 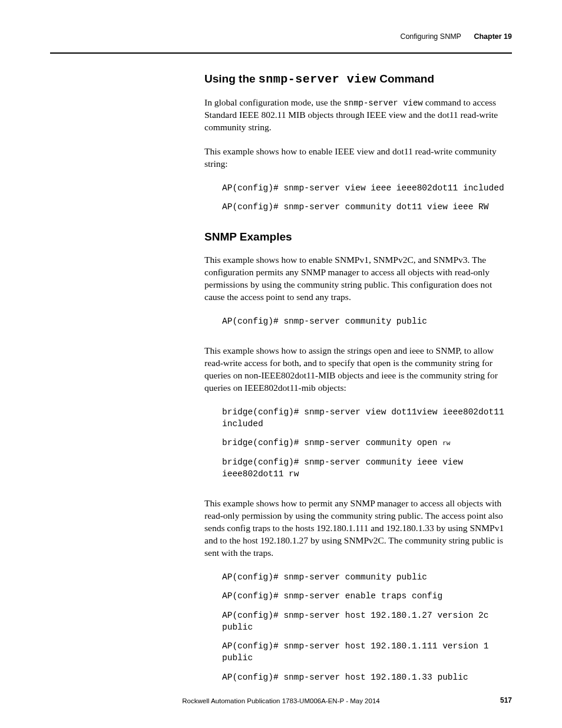 What do you see at coordinates (367, 577) in the screenshot?
I see `code-block-7: AP(config)# snmp-server community public` at bounding box center [367, 577].